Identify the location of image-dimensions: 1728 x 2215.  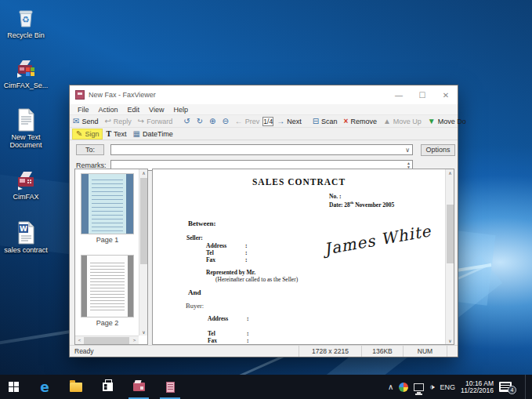
(330, 351).